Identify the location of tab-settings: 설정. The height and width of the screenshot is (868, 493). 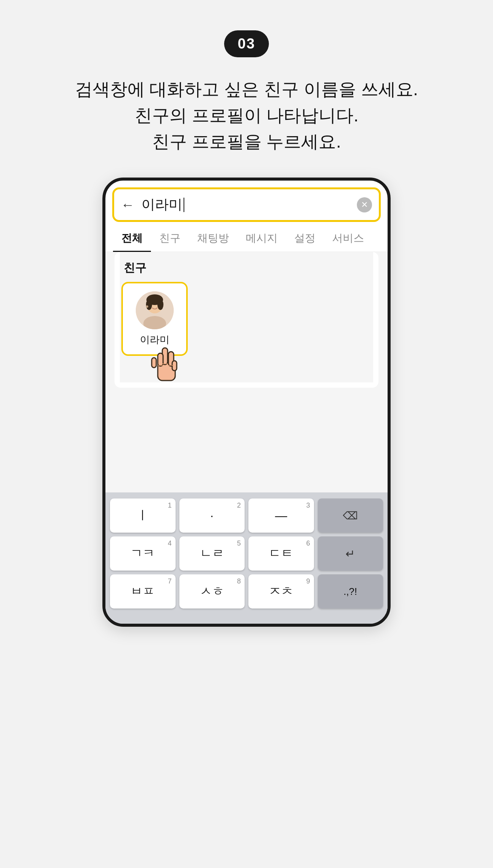
(305, 238).